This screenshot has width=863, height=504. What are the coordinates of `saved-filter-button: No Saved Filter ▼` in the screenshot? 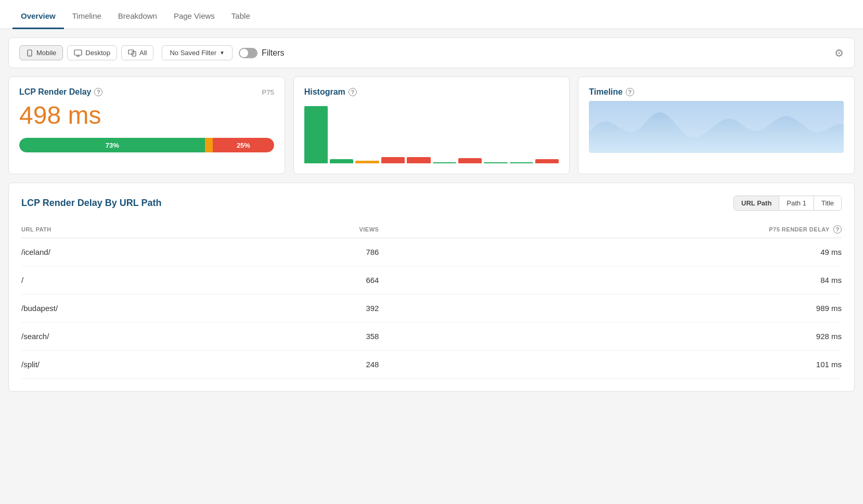 It's located at (197, 53).